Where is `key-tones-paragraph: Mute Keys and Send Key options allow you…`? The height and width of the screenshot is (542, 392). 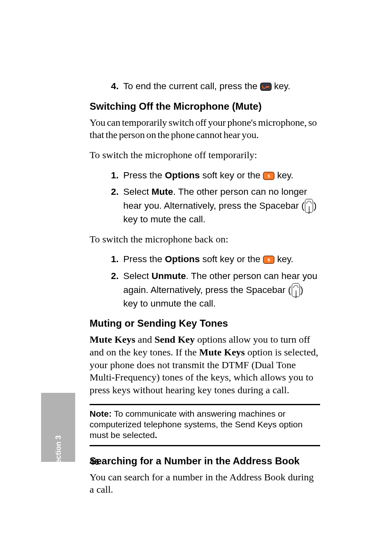 key-tones-paragraph: Mute Keys and Send Key options allow you… is located at coordinates (205, 365).